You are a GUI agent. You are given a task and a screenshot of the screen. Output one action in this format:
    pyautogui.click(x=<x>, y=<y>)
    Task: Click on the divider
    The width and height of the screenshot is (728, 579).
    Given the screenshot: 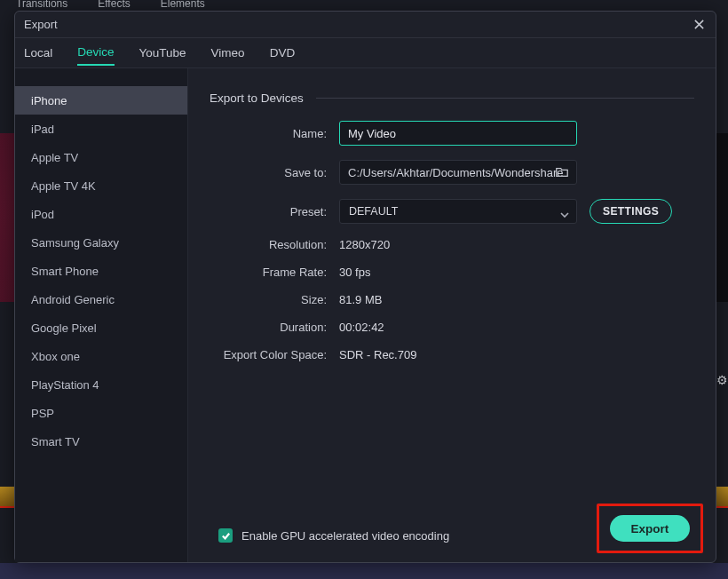 What is the action you would take?
    pyautogui.click(x=505, y=98)
    